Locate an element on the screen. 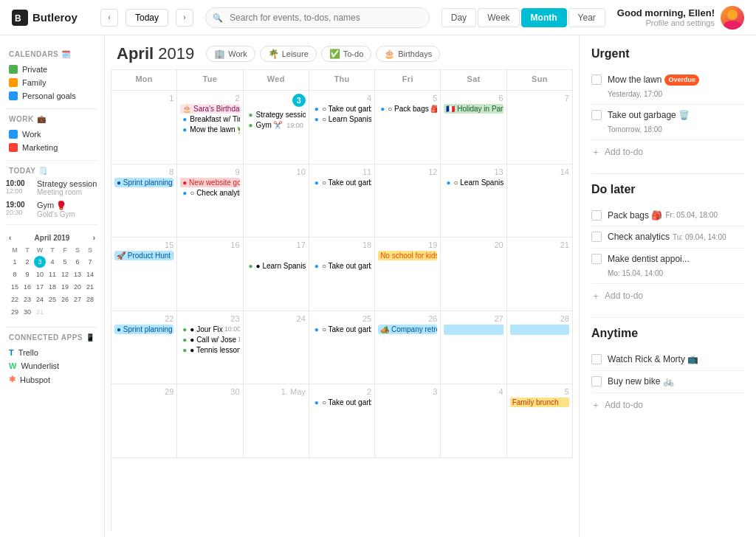  mini-d14: 14 is located at coordinates (90, 274).